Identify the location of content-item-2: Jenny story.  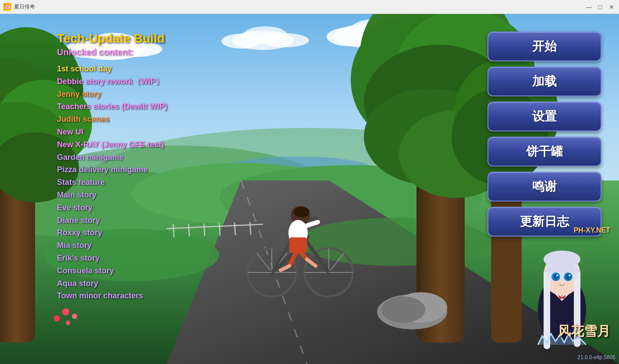
(112, 95).